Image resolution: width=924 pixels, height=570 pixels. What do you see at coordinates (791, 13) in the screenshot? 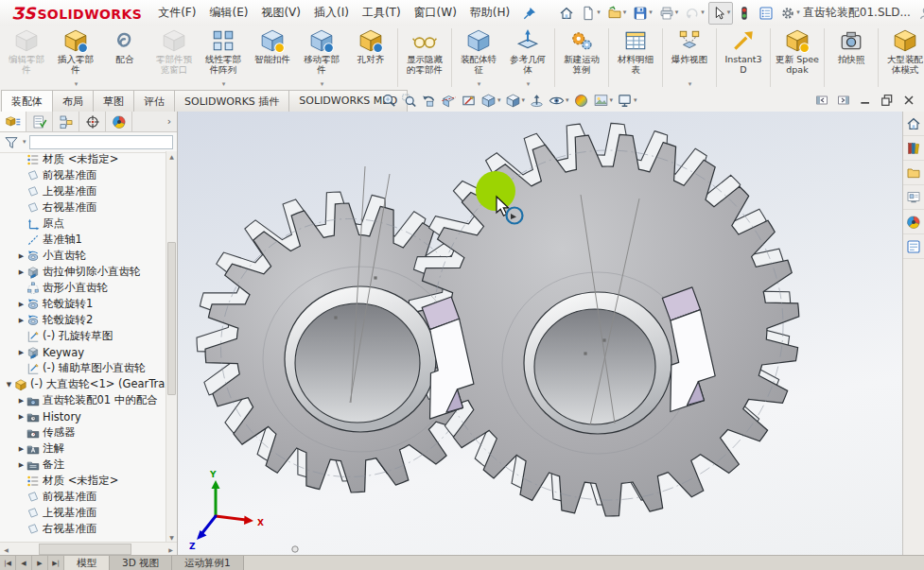
I see `quick-settings-gear-icon: ▾` at bounding box center [791, 13].